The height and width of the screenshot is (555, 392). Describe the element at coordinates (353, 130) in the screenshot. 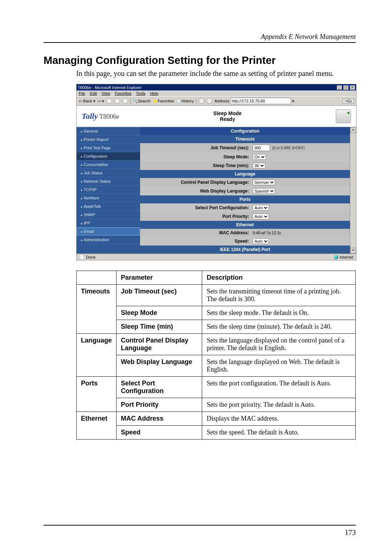

I see `scroll-up-icon: ▴` at that location.